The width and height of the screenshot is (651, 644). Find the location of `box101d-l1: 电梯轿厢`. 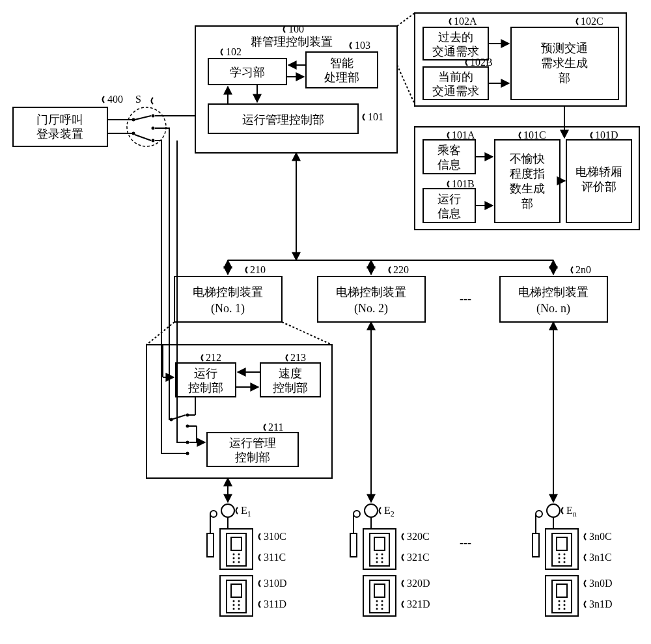

box101d-l1: 电梯轿厢 is located at coordinates (599, 172).